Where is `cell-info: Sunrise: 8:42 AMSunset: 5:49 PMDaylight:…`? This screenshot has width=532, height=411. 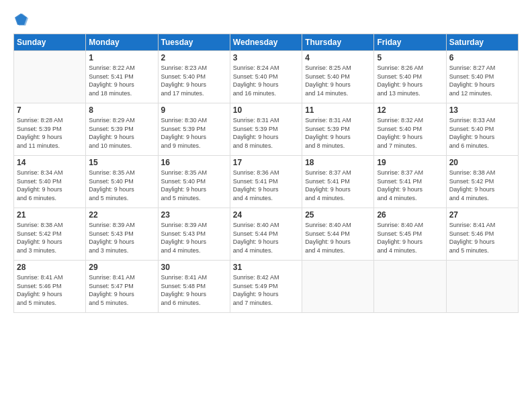
cell-info: Sunrise: 8:42 AMSunset: 5:49 PMDaylight:… is located at coordinates (266, 290).